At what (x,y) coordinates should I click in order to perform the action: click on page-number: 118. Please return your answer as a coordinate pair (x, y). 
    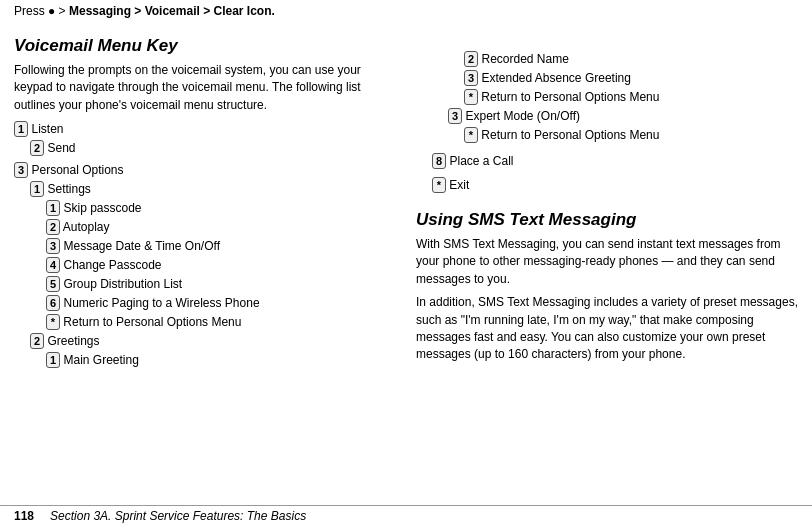
    Looking at the image, I should click on (24, 516).